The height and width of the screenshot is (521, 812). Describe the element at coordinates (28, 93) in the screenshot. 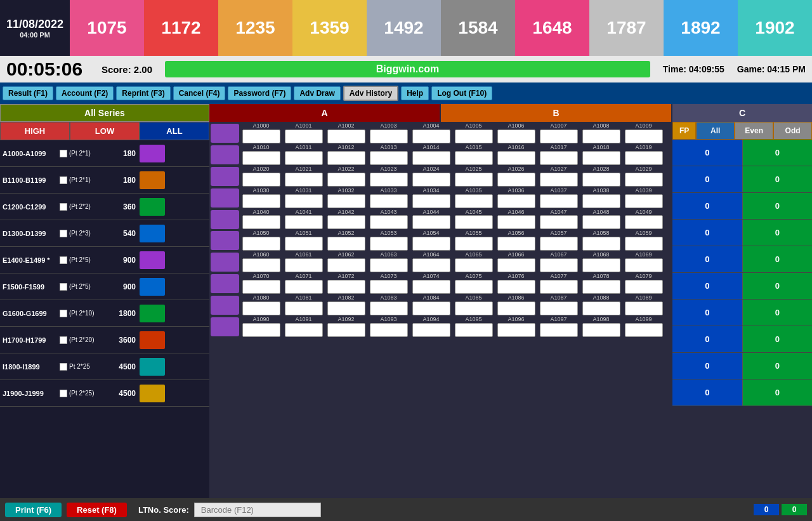

I see `result-button: Result (F1)` at that location.